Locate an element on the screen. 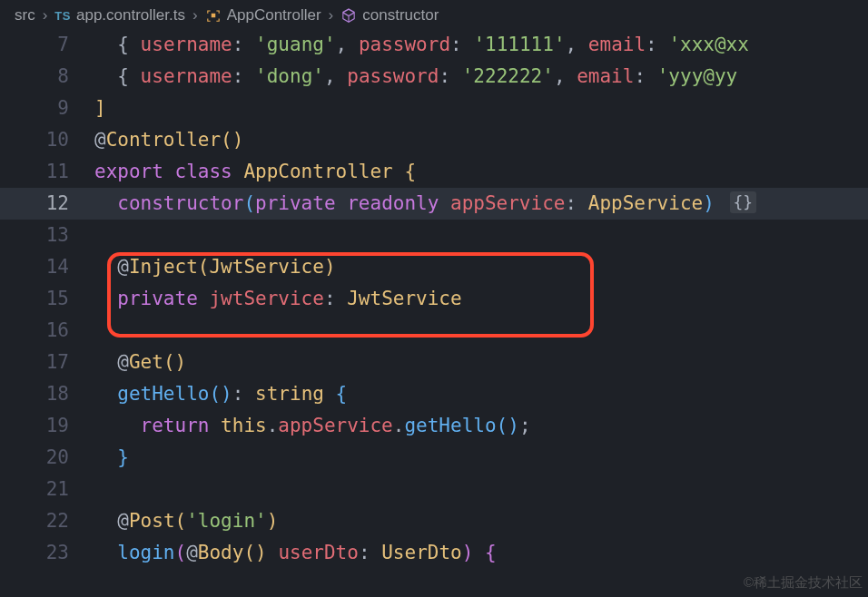 The height and width of the screenshot is (597, 868). code-content: getHello(): string { is located at coordinates (481, 394).